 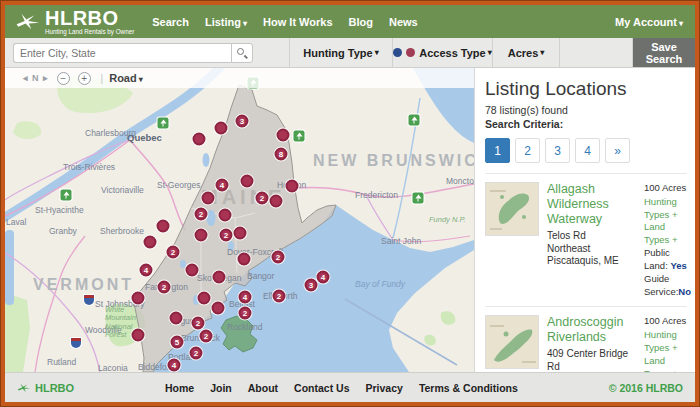 I want to click on compass-control: ◂ N ▸, so click(x=36, y=78).